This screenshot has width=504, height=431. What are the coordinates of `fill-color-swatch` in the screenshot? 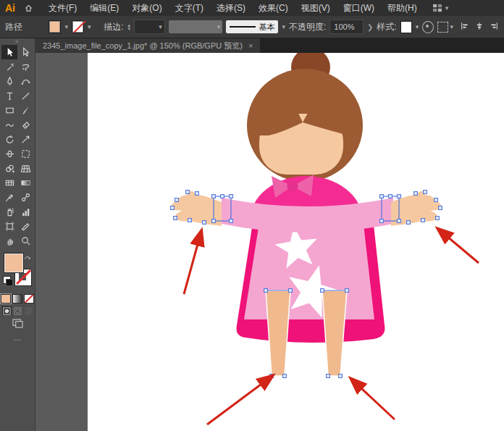 It's located at (55, 27).